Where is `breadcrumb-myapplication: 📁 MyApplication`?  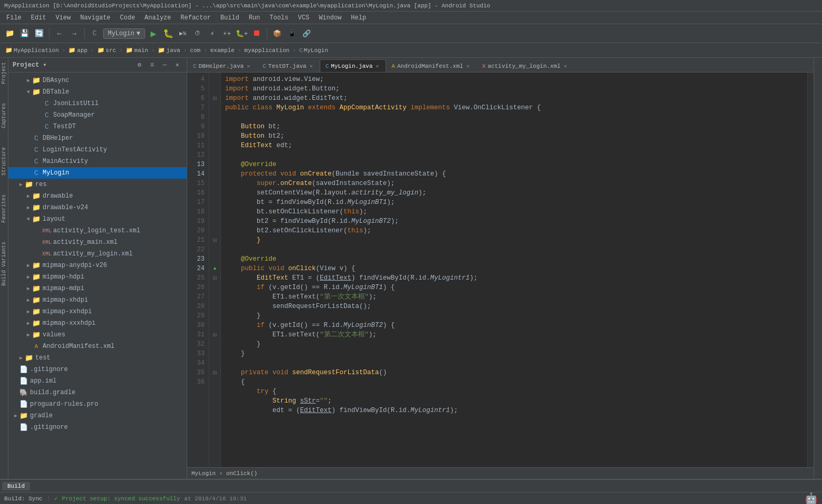
breadcrumb-myapplication: 📁 MyApplication is located at coordinates (32, 50).